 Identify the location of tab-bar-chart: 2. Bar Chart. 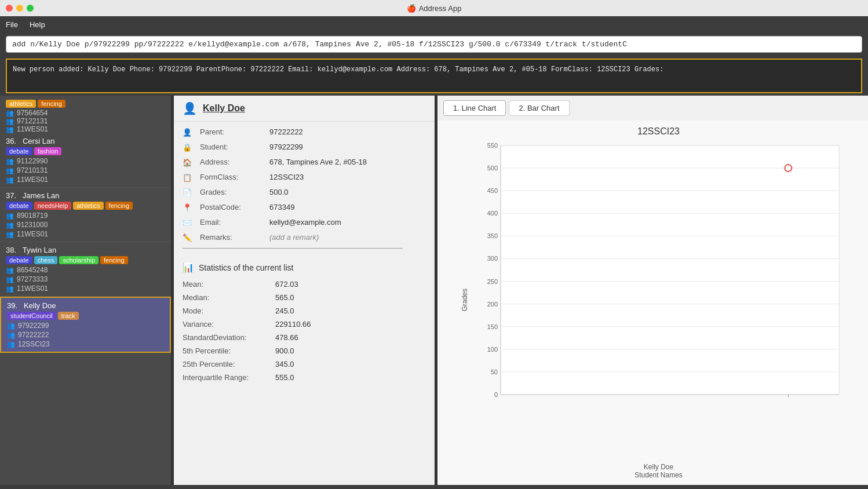
(539, 108).